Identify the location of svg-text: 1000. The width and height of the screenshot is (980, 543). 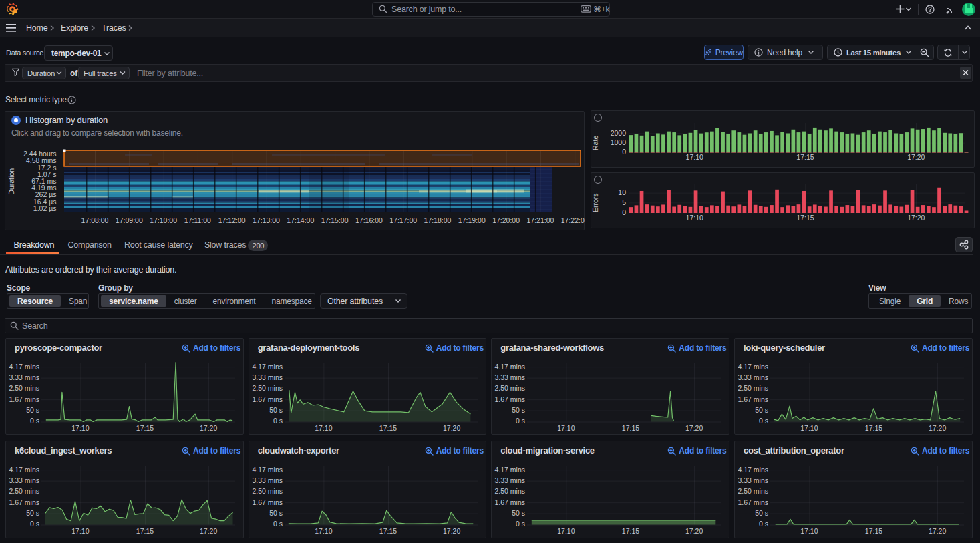
(619, 142).